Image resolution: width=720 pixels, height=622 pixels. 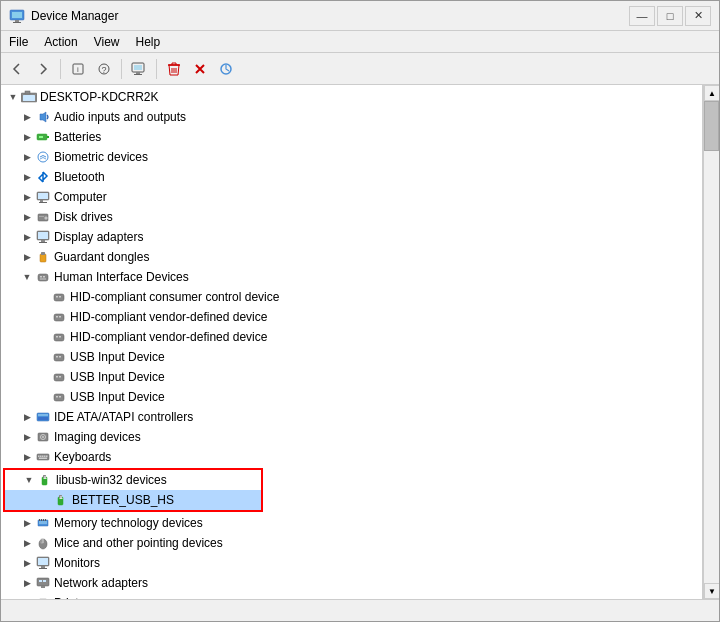 I want to click on tree-node-usb2: ▶ USB Input Device, so click(x=352, y=377).